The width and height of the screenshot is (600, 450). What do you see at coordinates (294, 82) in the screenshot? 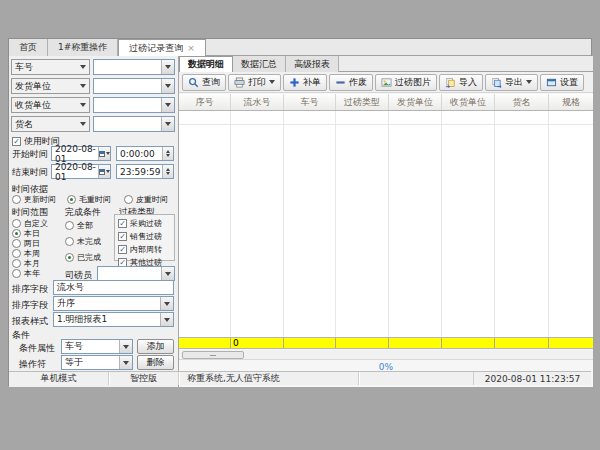
I see `plus-icon` at bounding box center [294, 82].